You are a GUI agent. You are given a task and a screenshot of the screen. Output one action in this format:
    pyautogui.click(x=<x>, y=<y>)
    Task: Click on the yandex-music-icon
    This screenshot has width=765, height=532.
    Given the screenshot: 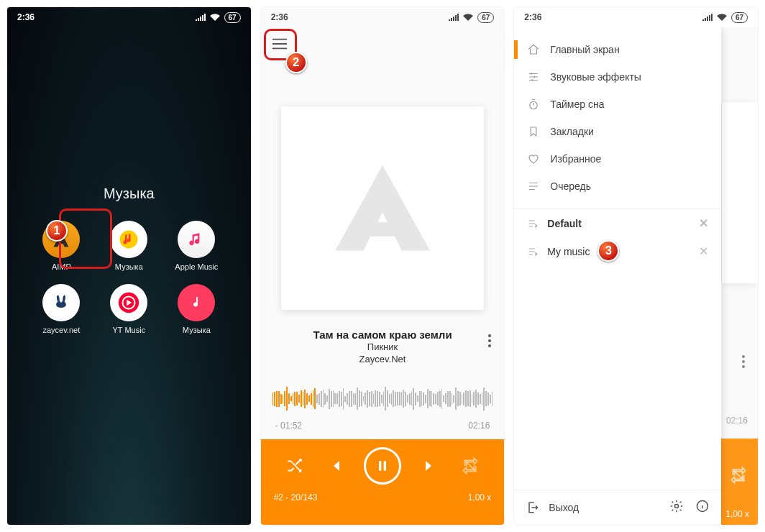 What is the action you would take?
    pyautogui.click(x=129, y=239)
    